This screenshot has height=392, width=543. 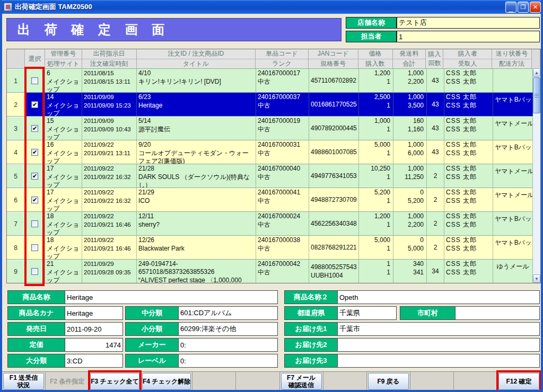 I want to click on city-field, so click(x=497, y=313).